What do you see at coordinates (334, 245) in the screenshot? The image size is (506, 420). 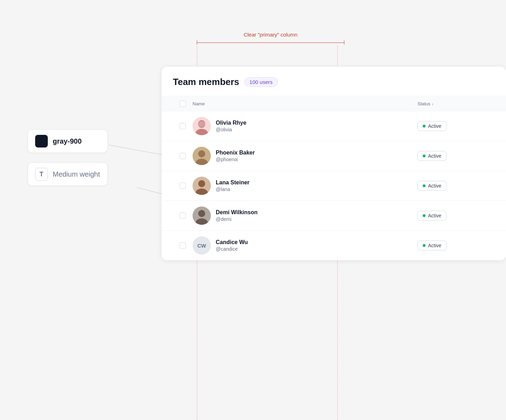 I see `table-row: CW Candice Wu @candice Active` at bounding box center [334, 245].